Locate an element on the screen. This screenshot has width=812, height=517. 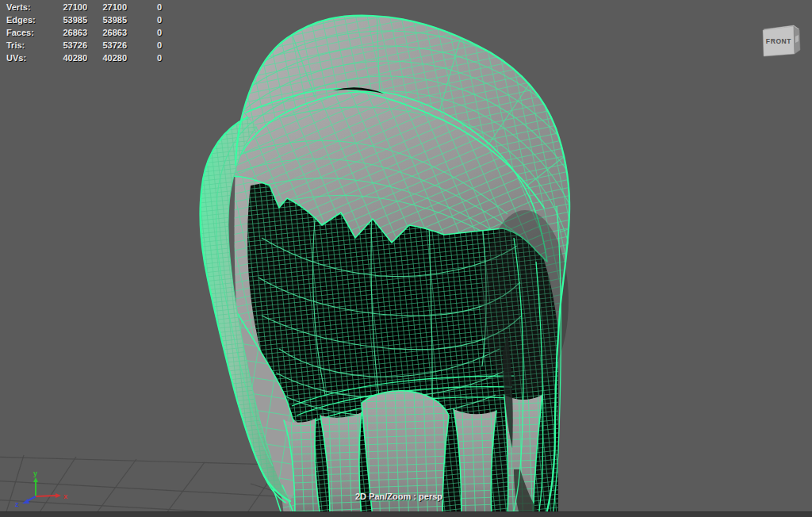
hud-row-uvs: UVs: 40280 40280 0 is located at coordinates (84, 58).